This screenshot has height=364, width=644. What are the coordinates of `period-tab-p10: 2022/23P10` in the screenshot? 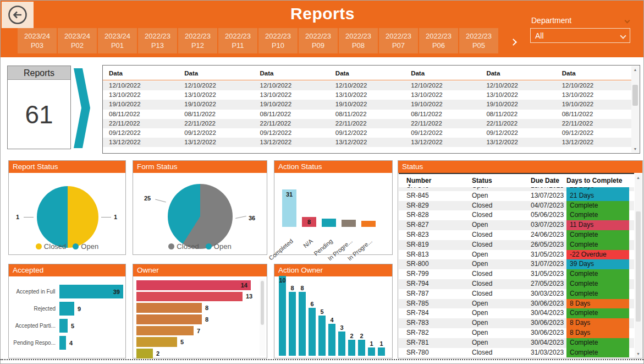 It's located at (278, 41).